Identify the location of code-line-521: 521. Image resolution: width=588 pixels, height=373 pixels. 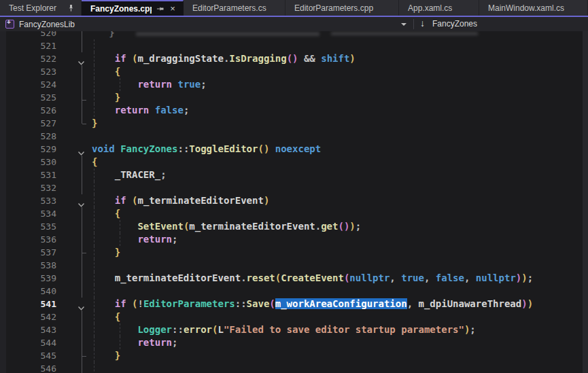
(291, 46).